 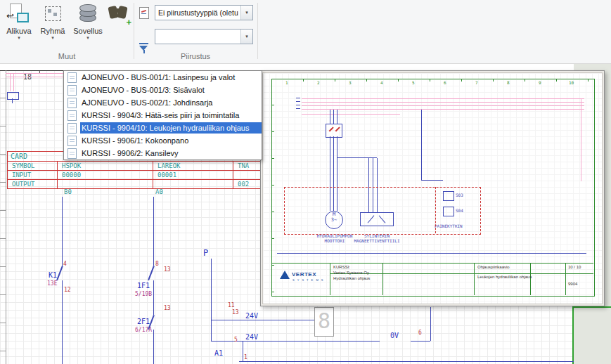 What do you see at coordinates (231, 305) in the screenshot?
I see `wire-number: 11` at bounding box center [231, 305].